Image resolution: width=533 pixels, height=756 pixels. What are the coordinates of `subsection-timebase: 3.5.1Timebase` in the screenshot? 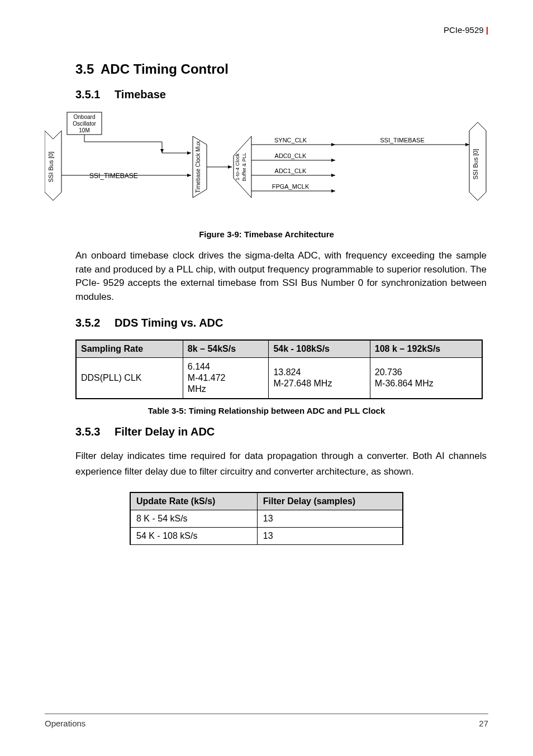 It's located at (282, 95).